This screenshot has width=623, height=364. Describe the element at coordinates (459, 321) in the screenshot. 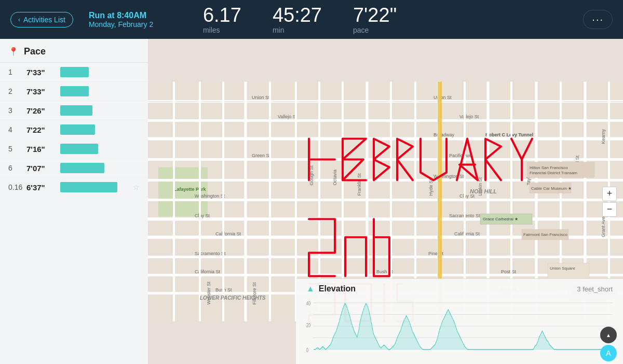

I see `elevation-panel: ▲ Elevation 3 feet_short` at that location.